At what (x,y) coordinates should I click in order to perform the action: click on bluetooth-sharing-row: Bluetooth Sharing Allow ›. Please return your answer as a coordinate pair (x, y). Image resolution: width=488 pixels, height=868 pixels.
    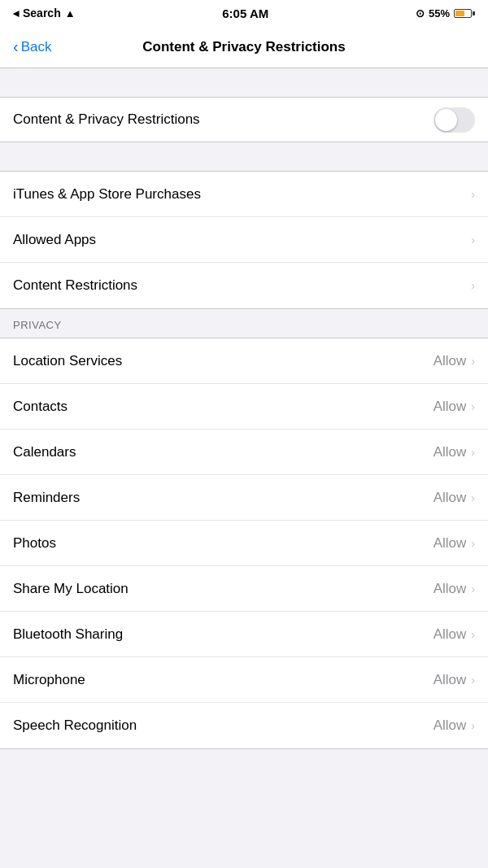
    Looking at the image, I should click on (244, 635).